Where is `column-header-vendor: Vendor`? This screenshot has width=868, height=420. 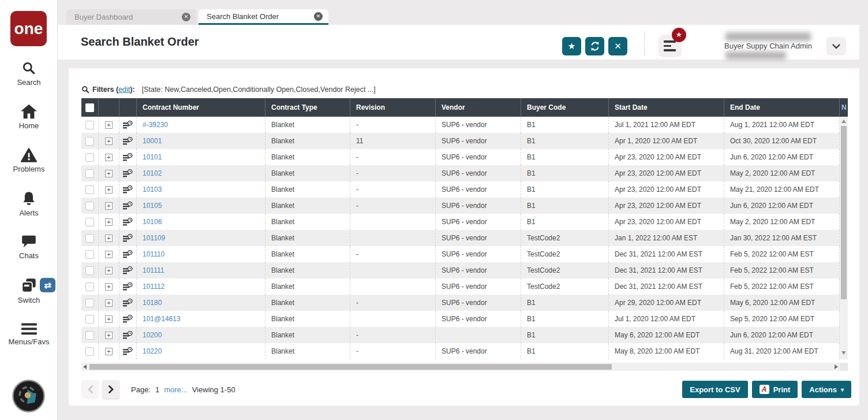
column-header-vendor: Vendor is located at coordinates (478, 107).